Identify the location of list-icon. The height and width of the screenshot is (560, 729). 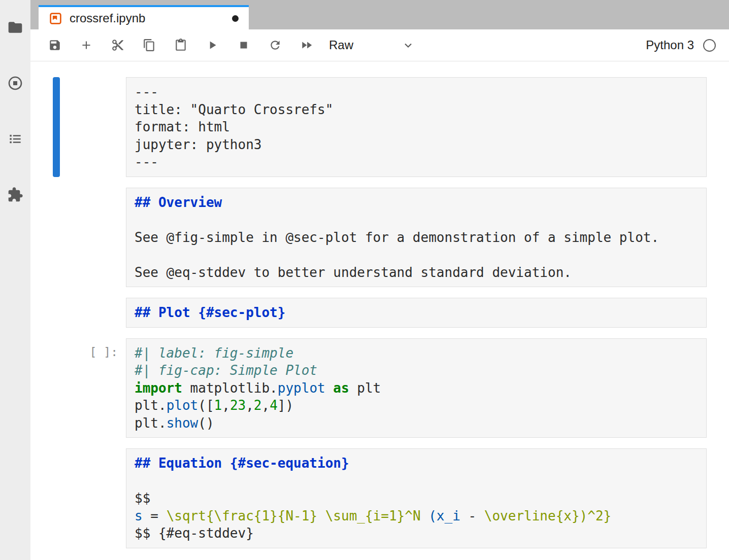
(15, 139).